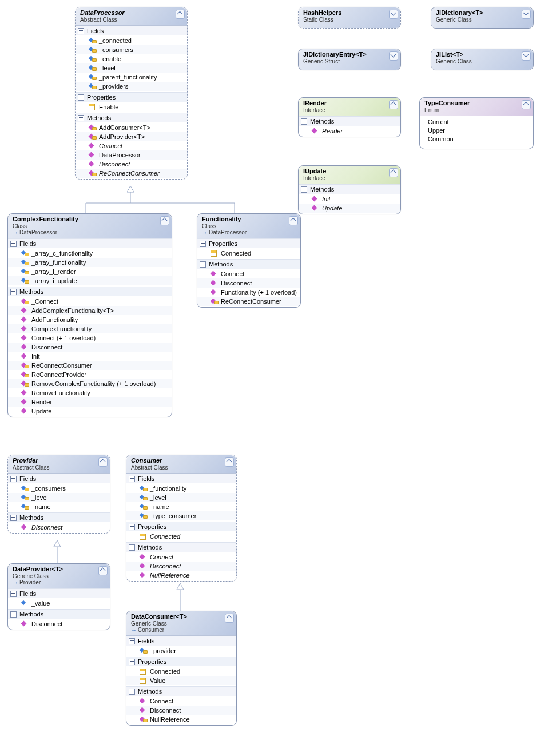 The width and height of the screenshot is (560, 744). What do you see at coordinates (59, 507) in the screenshot?
I see `member-row: _name` at bounding box center [59, 507].